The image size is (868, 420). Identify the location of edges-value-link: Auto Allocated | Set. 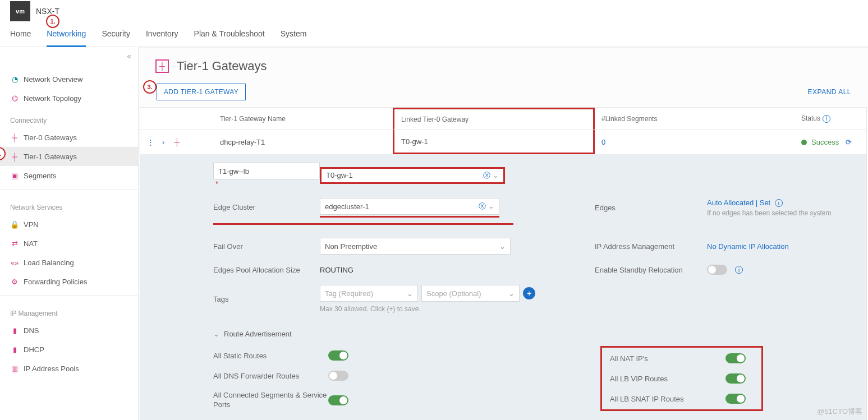
(738, 203).